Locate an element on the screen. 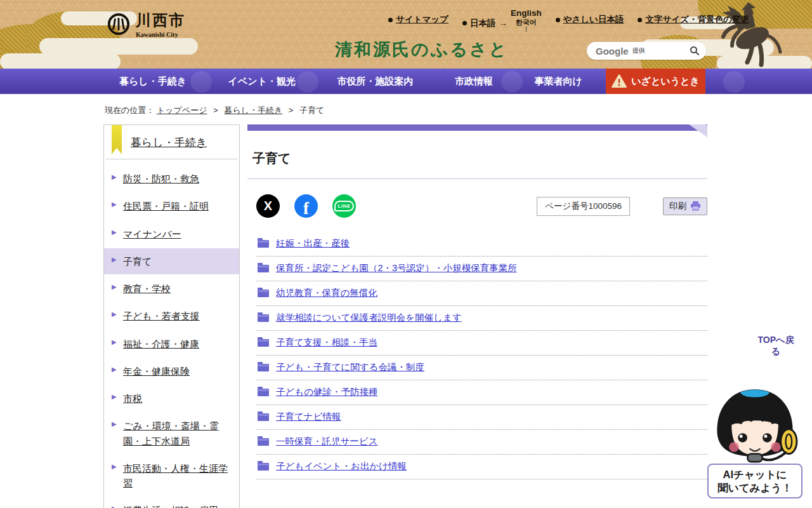  samurai-horse-statue-image is located at coordinates (747, 34).